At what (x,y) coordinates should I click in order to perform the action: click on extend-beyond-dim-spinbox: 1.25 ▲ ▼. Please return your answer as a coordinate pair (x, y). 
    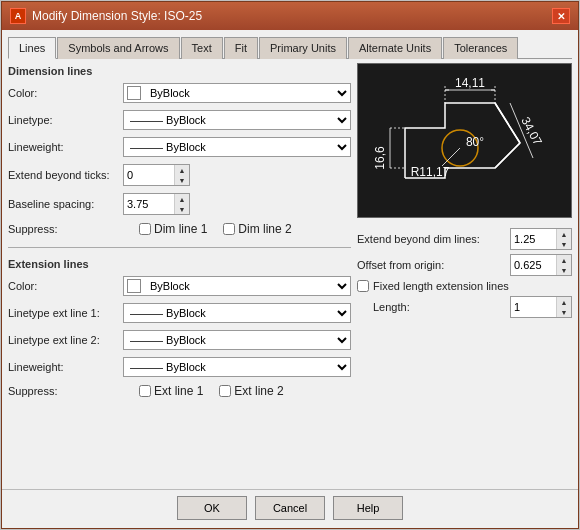
    Looking at the image, I should click on (541, 239).